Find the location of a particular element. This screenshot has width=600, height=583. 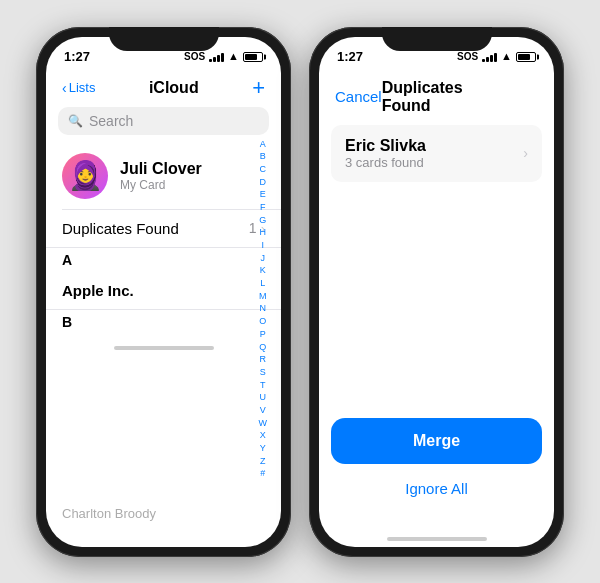

bottom-name-1: Charlton Broody is located at coordinates (109, 514).